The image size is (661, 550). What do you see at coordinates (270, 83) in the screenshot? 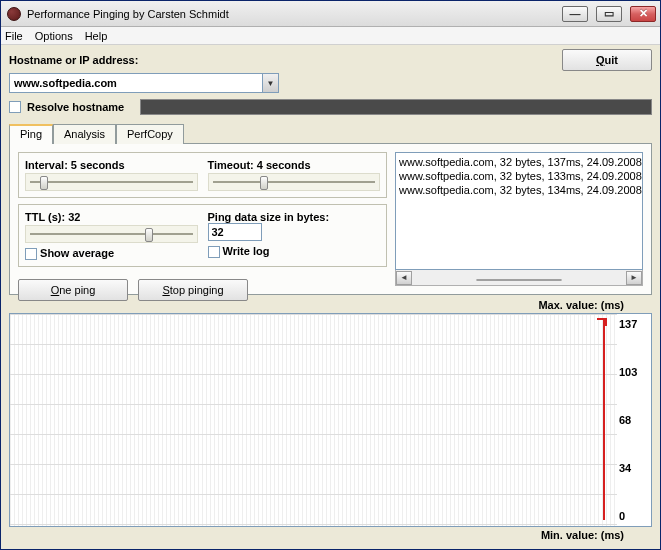
I see `hostname-dropdown-icon: ▼` at bounding box center [270, 83].